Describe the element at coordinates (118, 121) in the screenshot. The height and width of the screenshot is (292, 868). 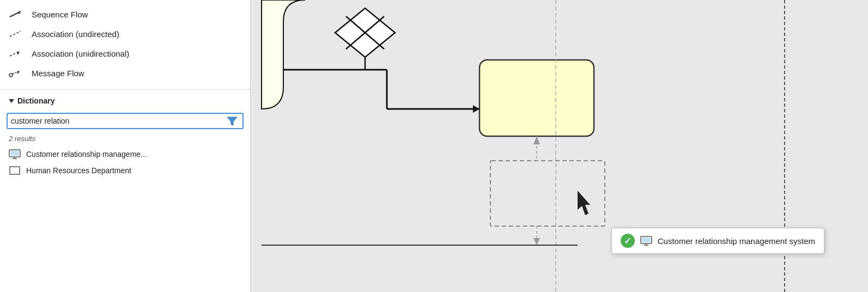
I see `search-input` at that location.